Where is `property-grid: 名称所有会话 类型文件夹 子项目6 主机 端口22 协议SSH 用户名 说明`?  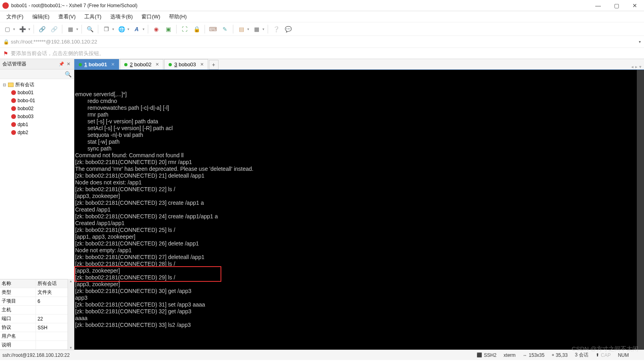
property-grid: 名称所有会话 类型文件夹 子项目6 主机 端口22 协议SSH 用户名 说明 is located at coordinates (34, 315).